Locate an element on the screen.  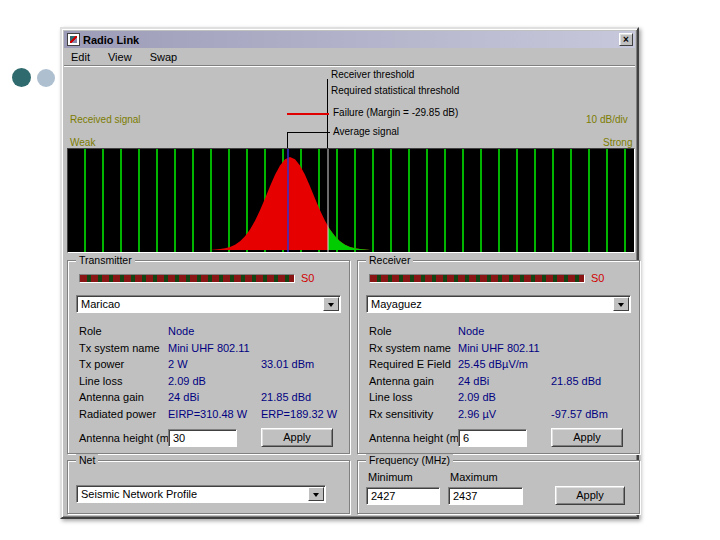
failure-margin-label: Failure (Margin = -29.85 dB) is located at coordinates (396, 112).